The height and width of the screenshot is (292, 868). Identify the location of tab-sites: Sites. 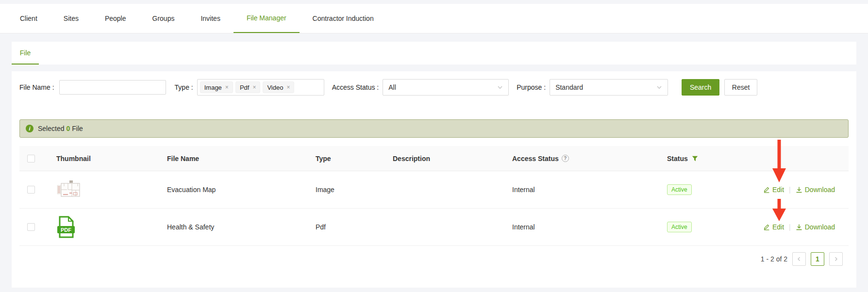
(71, 18).